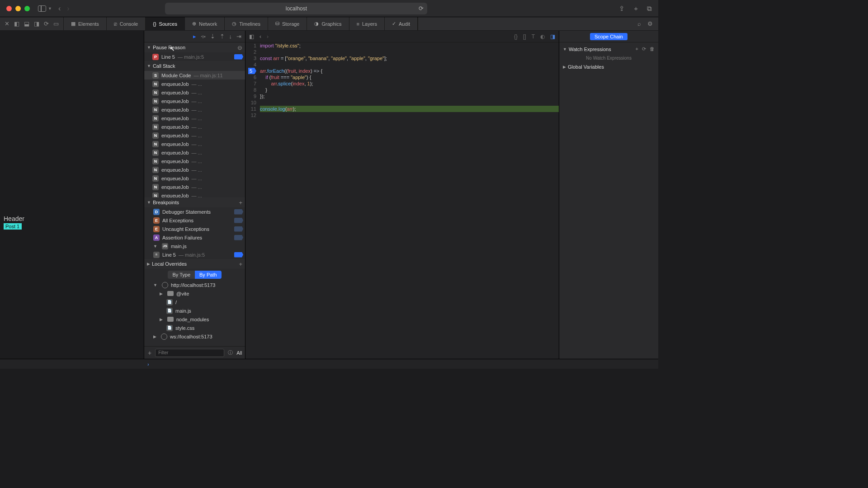  Describe the element at coordinates (652, 49) in the screenshot. I see `clear-watch-icon: 🗑` at that location.